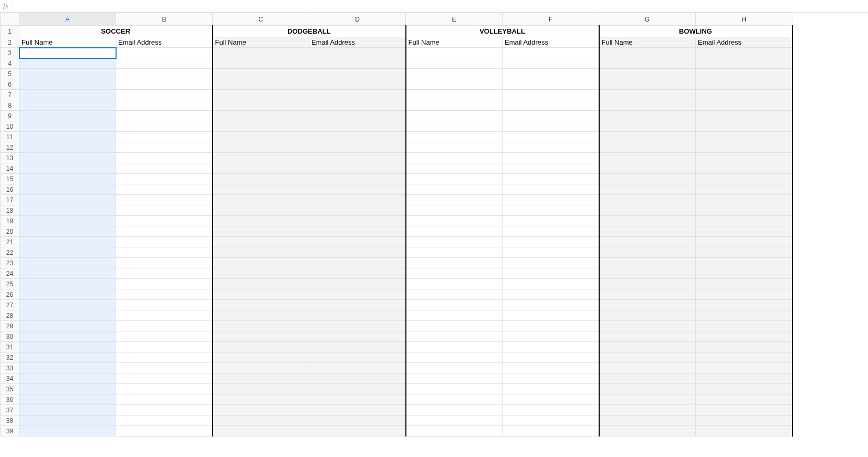 The image size is (868, 457). Describe the element at coordinates (10, 190) in the screenshot. I see `row-header-16: 16` at that location.